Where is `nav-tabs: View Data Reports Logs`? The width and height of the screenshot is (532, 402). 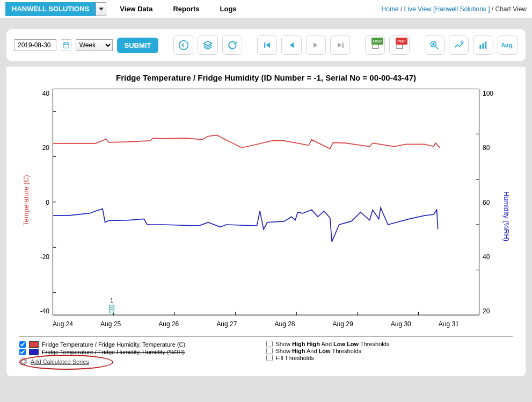
nav-tabs: View Data Reports Logs is located at coordinates (188, 9).